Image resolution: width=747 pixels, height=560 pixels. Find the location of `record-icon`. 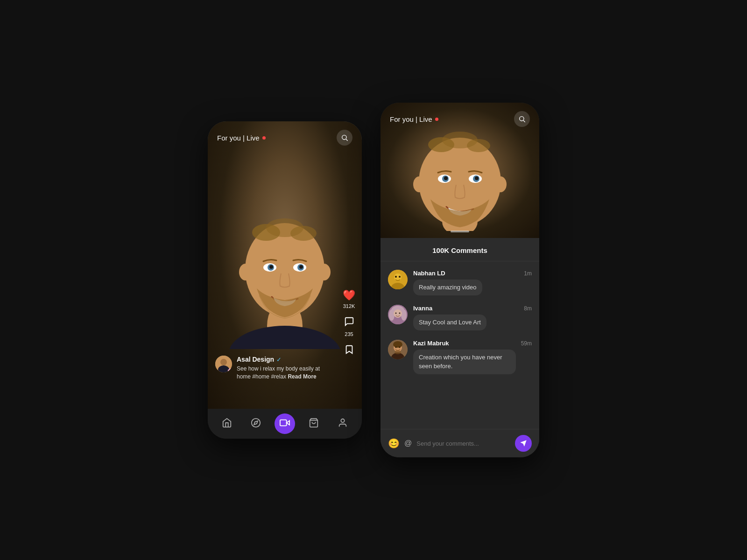

record-icon is located at coordinates (285, 424).